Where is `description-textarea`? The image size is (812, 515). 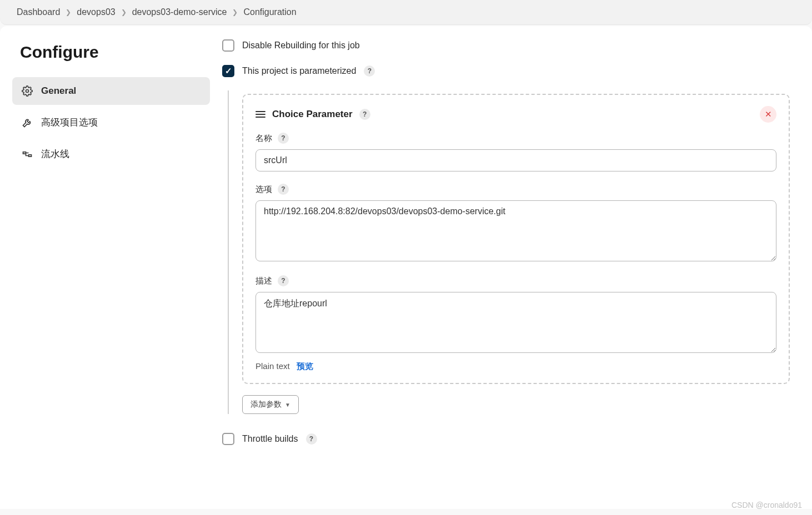
description-textarea is located at coordinates (516, 322).